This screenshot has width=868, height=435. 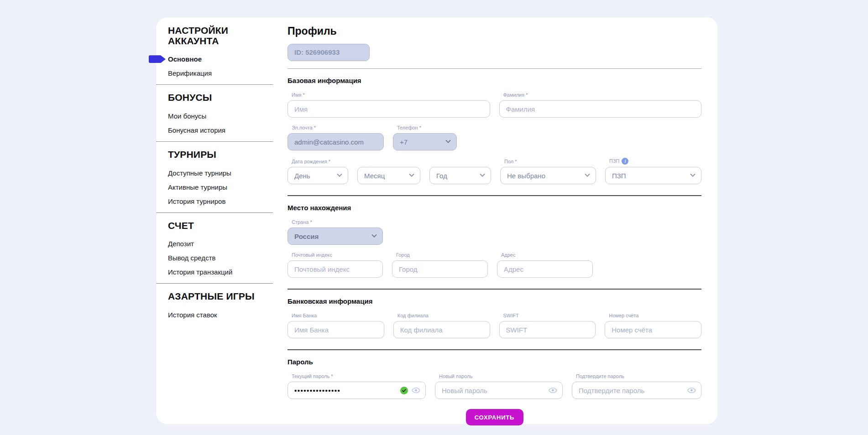 What do you see at coordinates (335, 269) in the screenshot?
I see `postal-code-input` at bounding box center [335, 269].